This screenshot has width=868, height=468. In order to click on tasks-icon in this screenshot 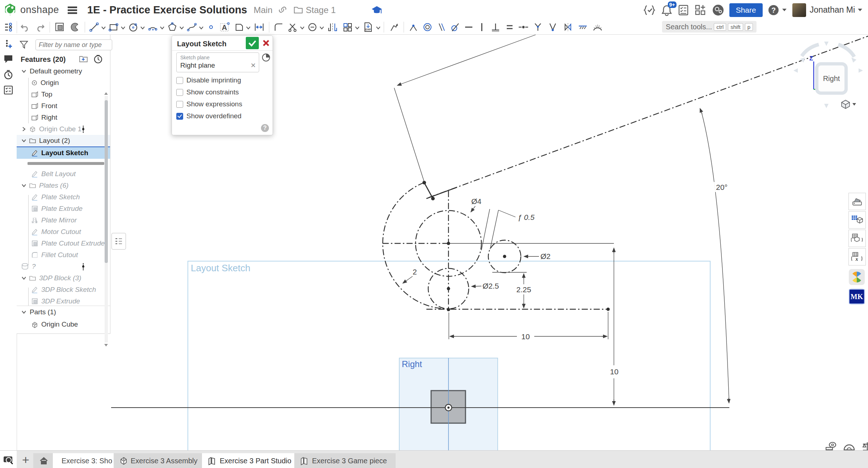, I will do `click(683, 10)`.